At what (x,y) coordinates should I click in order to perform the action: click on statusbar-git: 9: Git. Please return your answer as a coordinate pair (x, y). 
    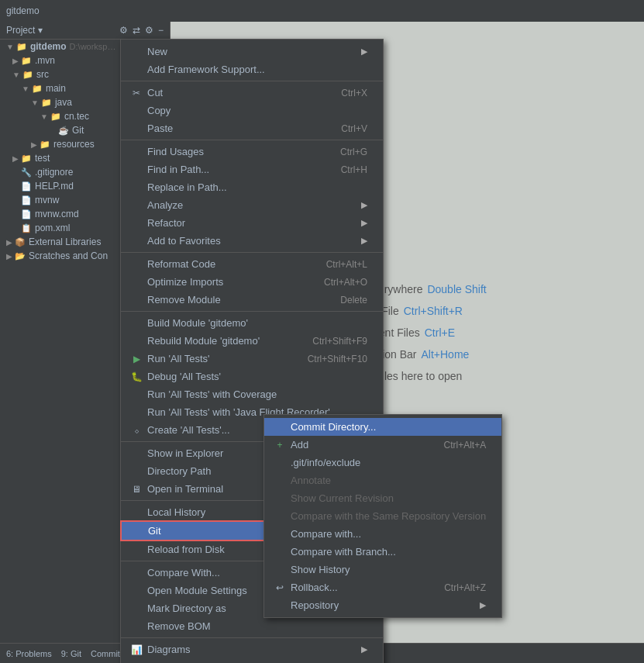
    Looking at the image, I should click on (71, 654).